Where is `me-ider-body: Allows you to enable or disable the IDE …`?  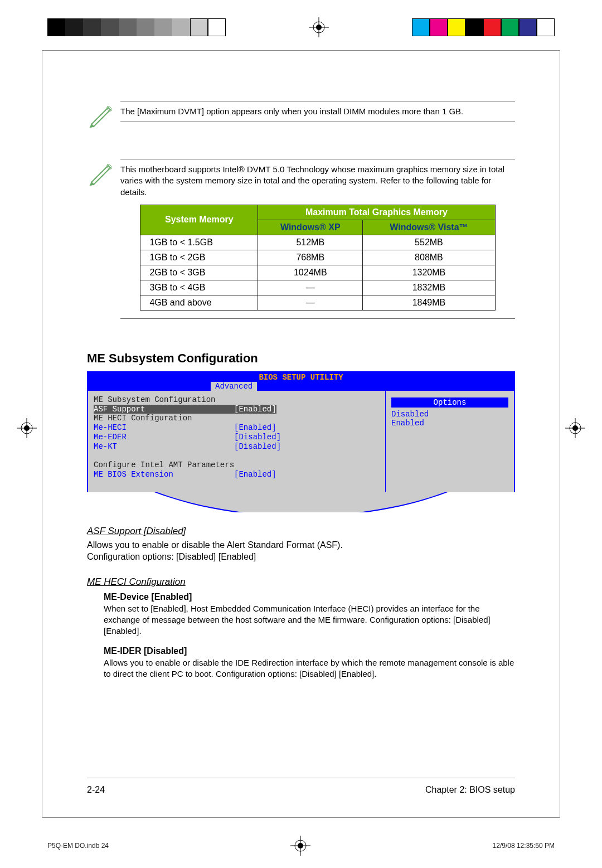 me-ider-body: Allows you to enable or disable the IDE … is located at coordinates (309, 669).